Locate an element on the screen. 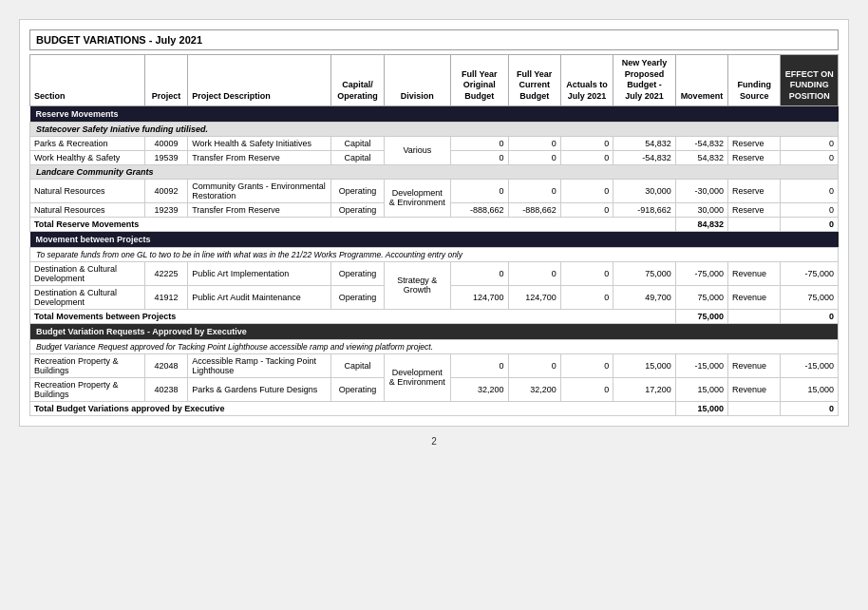  dark-section-header-cell: Budget Variation Requests - Approved by … is located at coordinates (435, 331).